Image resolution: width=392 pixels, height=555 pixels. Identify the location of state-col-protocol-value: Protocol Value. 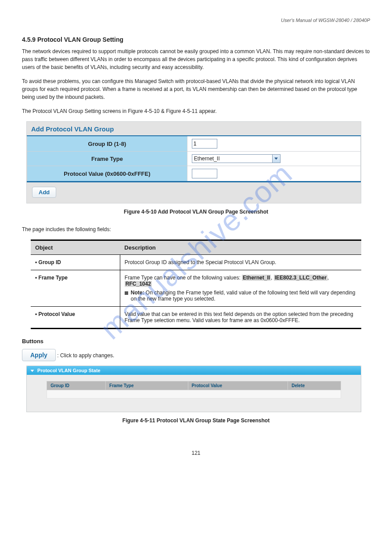
(238, 386).